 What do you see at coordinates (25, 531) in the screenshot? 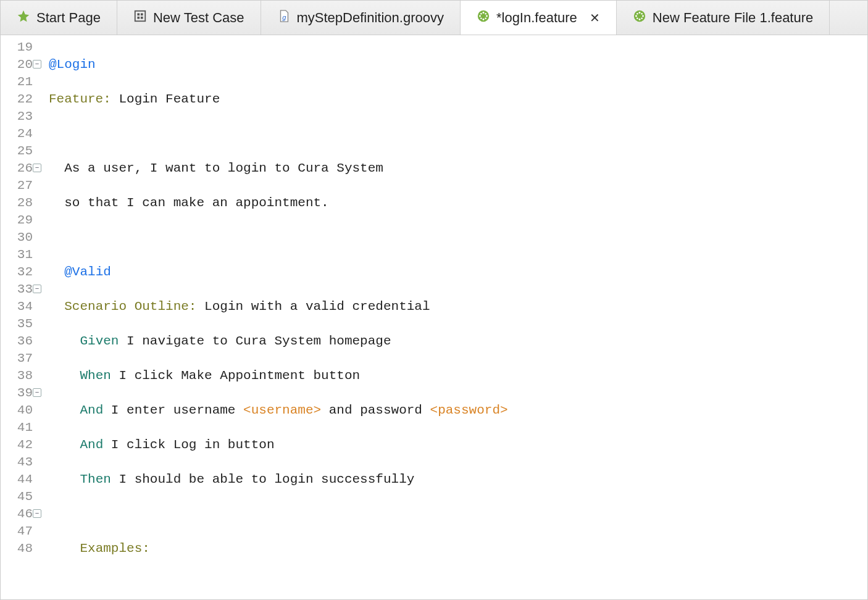
I see `line-number: 47` at bounding box center [25, 531].